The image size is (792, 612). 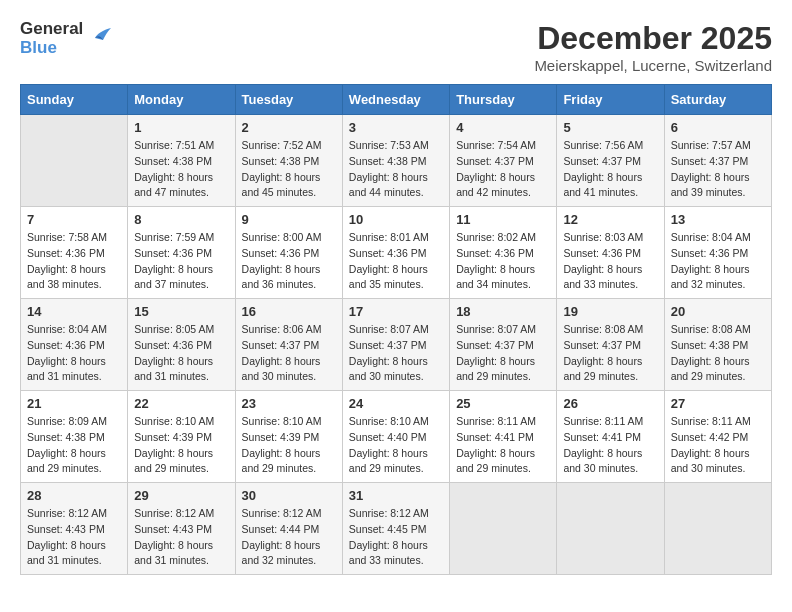 I want to click on day-number: 18, so click(x=503, y=312).